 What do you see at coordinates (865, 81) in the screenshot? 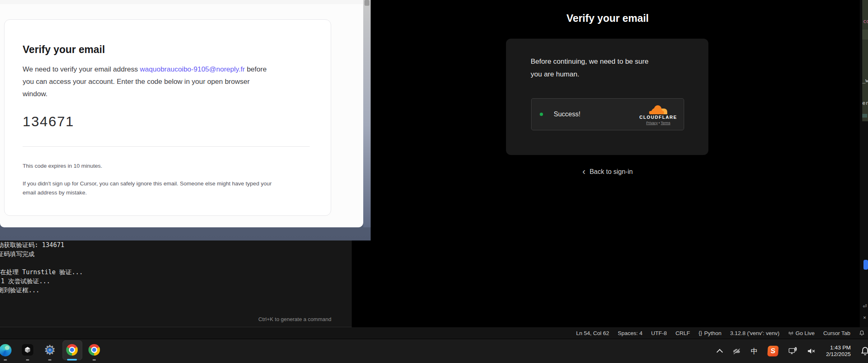
I see `code-fragment: _w` at bounding box center [865, 81].